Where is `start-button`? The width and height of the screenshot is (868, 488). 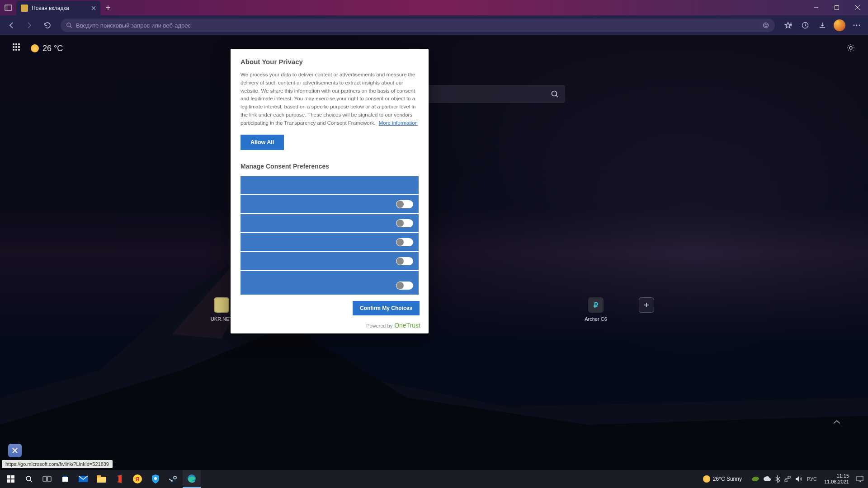
start-button is located at coordinates (11, 479).